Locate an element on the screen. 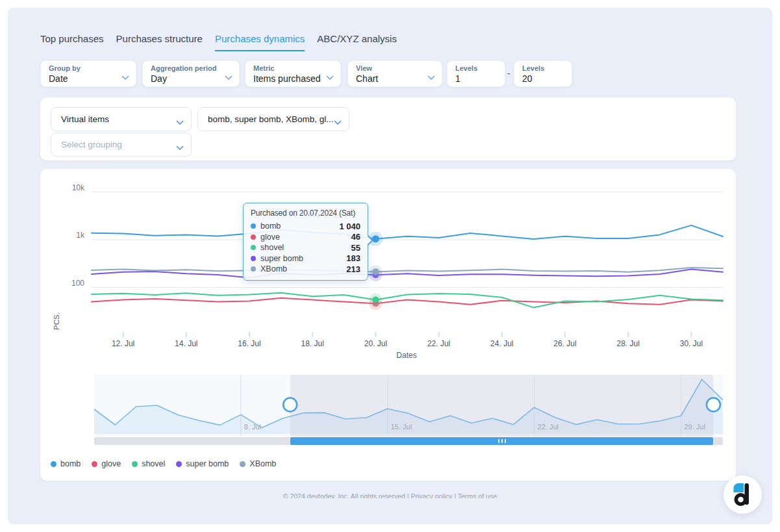 This screenshot has width=780, height=532. tooltip-series-value: 46 is located at coordinates (356, 236).